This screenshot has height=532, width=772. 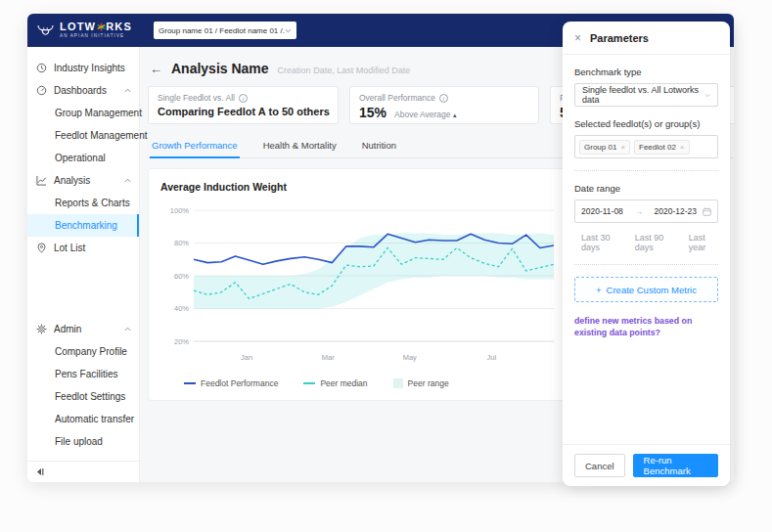 What do you see at coordinates (600, 466) in the screenshot?
I see `cancel-button: Cancel` at bounding box center [600, 466].